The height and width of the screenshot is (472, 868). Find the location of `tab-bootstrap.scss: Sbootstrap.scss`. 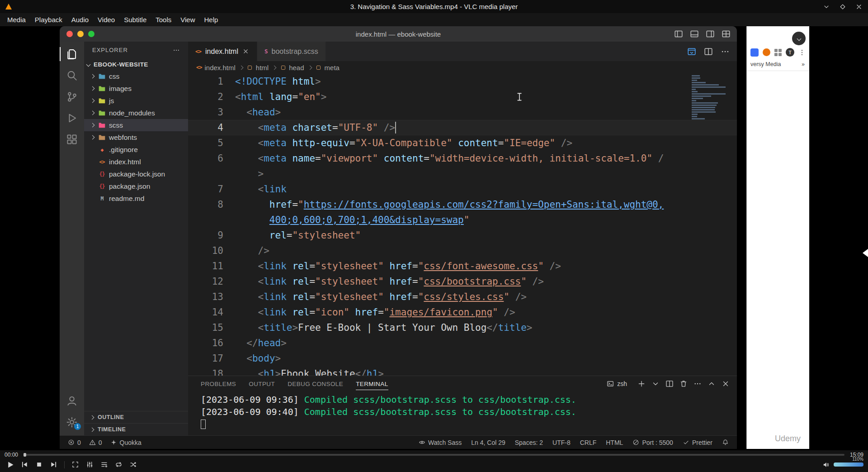

tab-bootstrap.scss: Sbootstrap.scss is located at coordinates (292, 52).